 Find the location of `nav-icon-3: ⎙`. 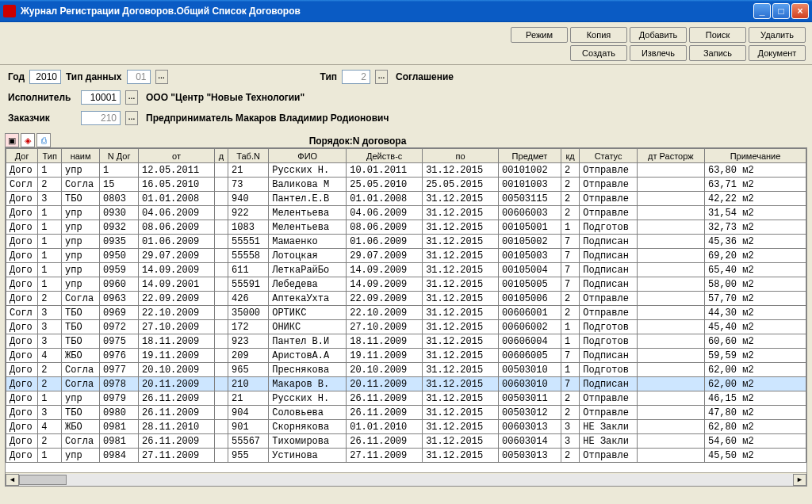

nav-icon-3: ⎙ is located at coordinates (44, 140).